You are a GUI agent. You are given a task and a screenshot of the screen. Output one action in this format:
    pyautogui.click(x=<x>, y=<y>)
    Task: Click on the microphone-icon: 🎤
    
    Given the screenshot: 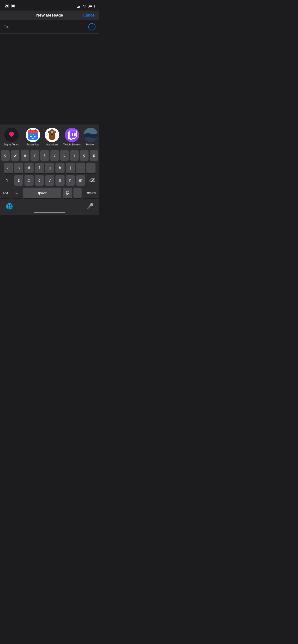 What is the action you would take?
    pyautogui.click(x=90, y=206)
    